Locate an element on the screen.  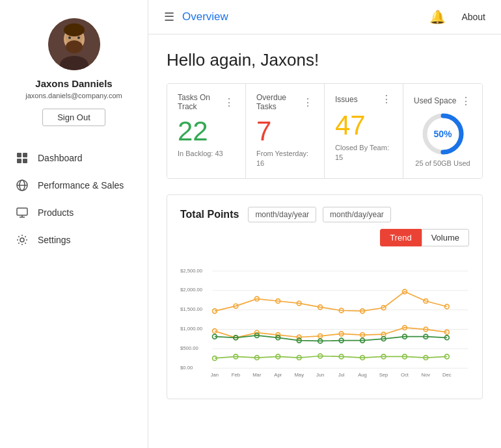
sidebar-nav: Dashboard Performance & Sales is located at coordinates (74, 199).